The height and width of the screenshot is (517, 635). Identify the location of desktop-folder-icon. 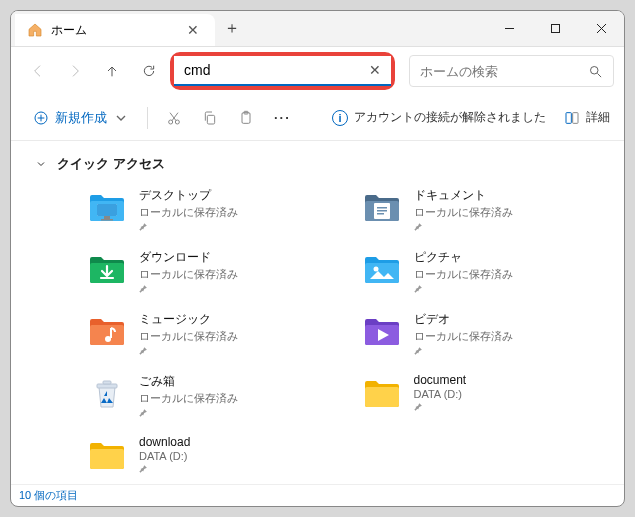
(107, 207).